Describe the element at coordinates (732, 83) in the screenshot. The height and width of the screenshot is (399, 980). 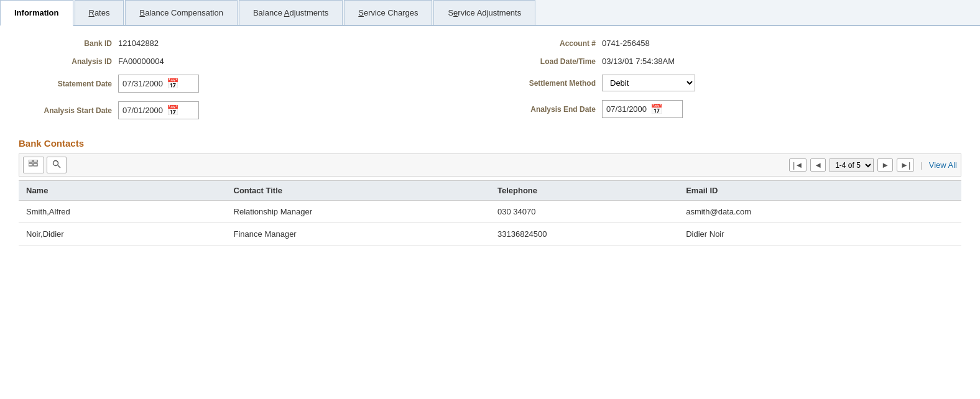
I see `settlement-method-row: Settlement Method Debit Credit ACH` at that location.